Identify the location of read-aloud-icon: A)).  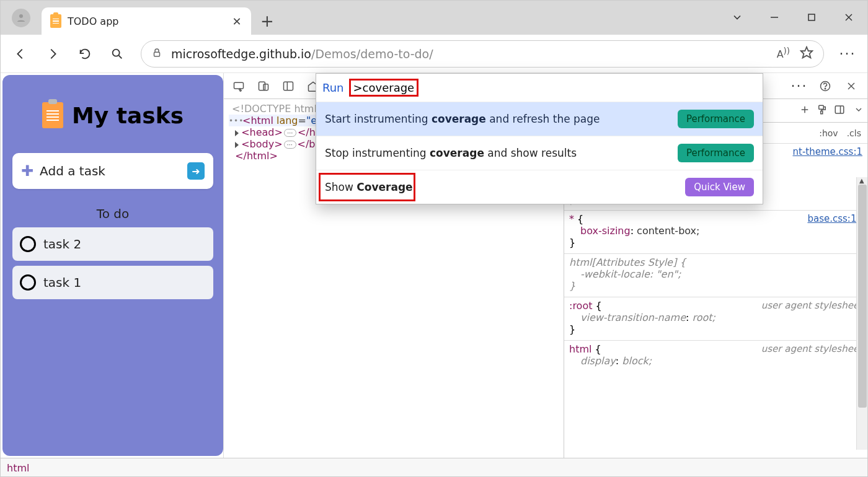
(784, 53).